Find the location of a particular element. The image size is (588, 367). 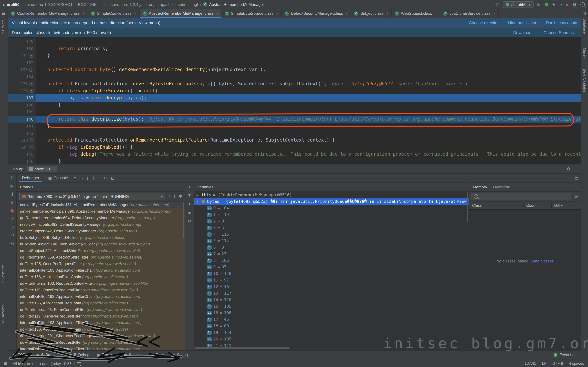

stack-frame-row: doFilterInternal:201, CharacterEncodingF… is located at coordinates (101, 336).